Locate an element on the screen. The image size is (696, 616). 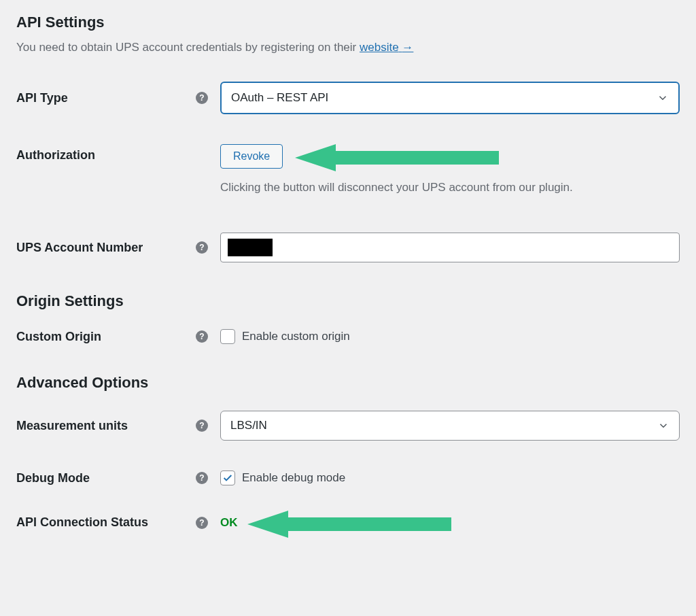
api-desc-text: You need to obtain UPS account credentia… is located at coordinates (188, 48).